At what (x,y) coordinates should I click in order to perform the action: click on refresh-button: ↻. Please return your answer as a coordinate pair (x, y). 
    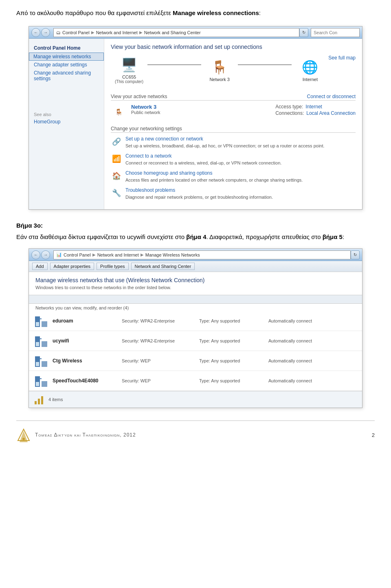
    Looking at the image, I should click on (304, 33).